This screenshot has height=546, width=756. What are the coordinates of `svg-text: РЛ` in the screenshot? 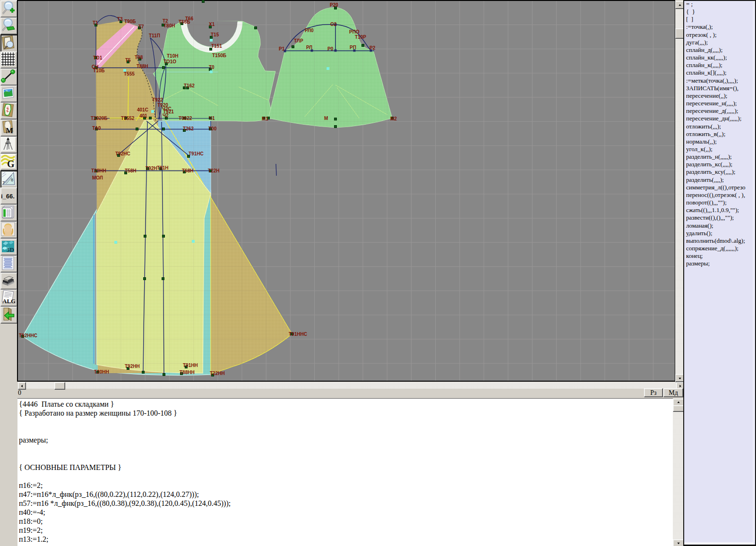 It's located at (309, 47).